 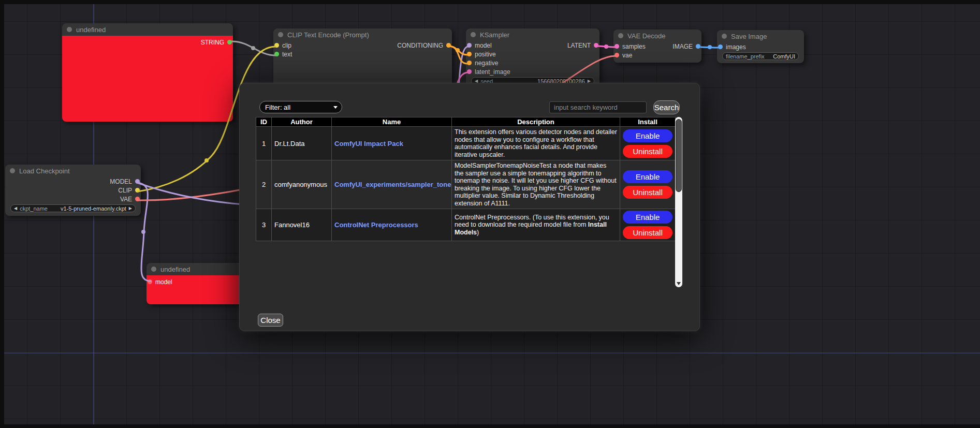 What do you see at coordinates (469, 71) in the screenshot?
I see `input-slot-latent-image` at bounding box center [469, 71].